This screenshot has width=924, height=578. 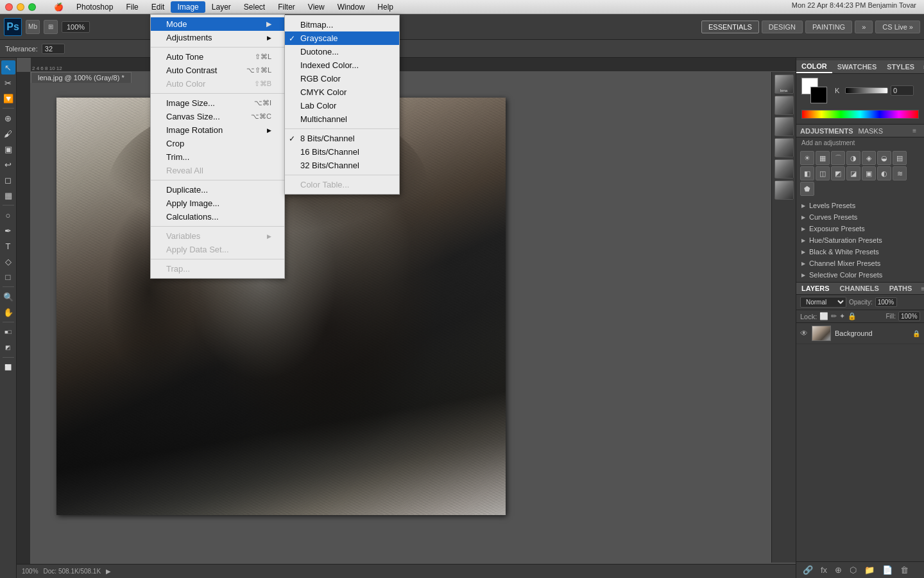 What do you see at coordinates (807, 189) in the screenshot?
I see `adj-selective-color: ⬟` at bounding box center [807, 189].